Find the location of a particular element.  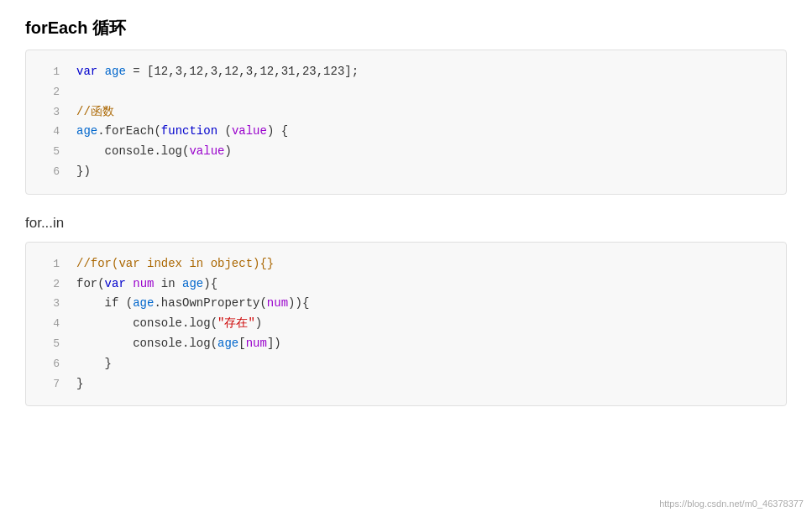

forin-title: for...in is located at coordinates (406, 223).